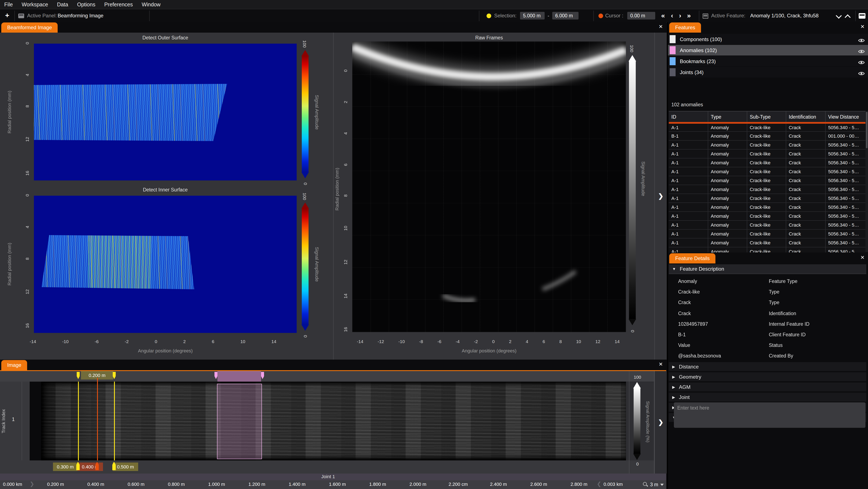 The width and height of the screenshot is (868, 489). I want to click on cursor-line, so click(97, 426).